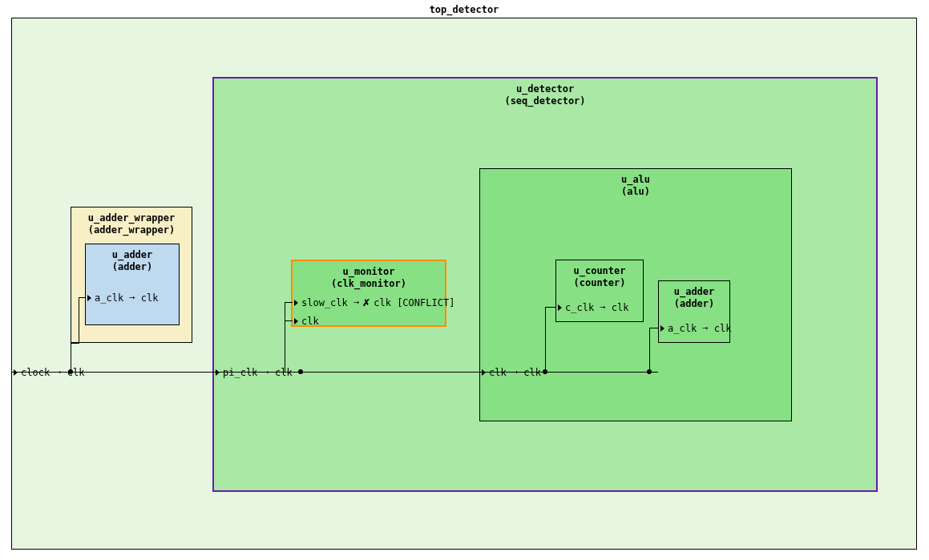 The height and width of the screenshot is (560, 929). Describe the element at coordinates (515, 373) in the screenshot. I see `port-label: clk ➞ clk` at that location.